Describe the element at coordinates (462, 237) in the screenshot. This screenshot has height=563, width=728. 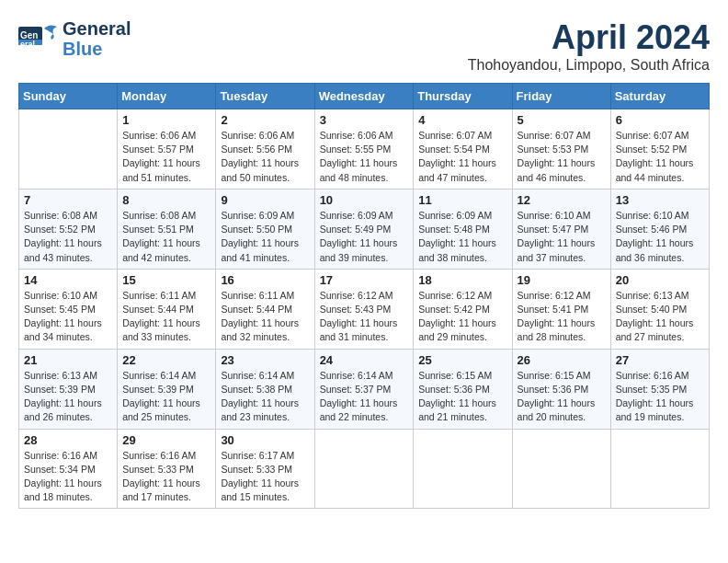
I see `day-info: Sunrise: 6:09 AMSunset: 5:48 PMDaylight:…` at that location.